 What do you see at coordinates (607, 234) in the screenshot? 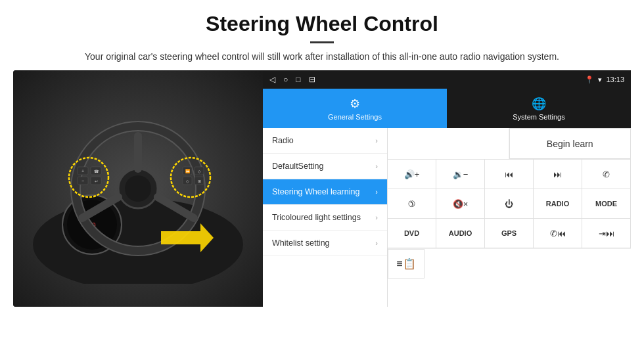
I see `phone-next-icon: ⇥⏭` at bounding box center [607, 234].